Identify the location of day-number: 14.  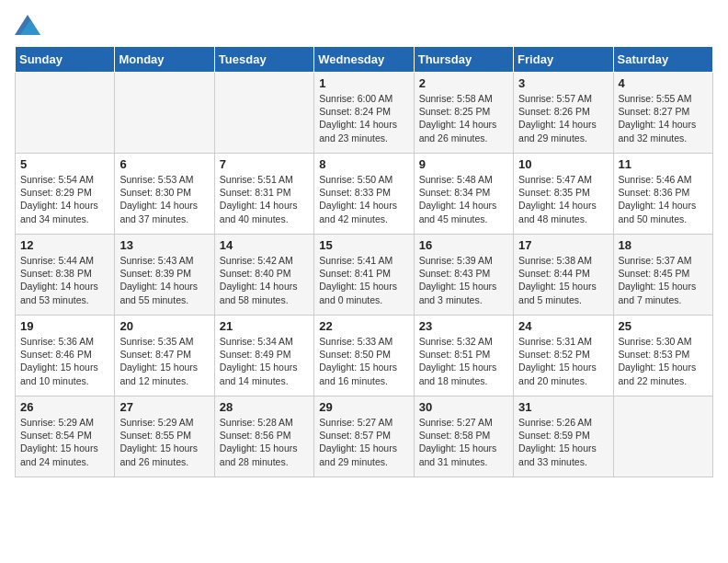
(265, 245).